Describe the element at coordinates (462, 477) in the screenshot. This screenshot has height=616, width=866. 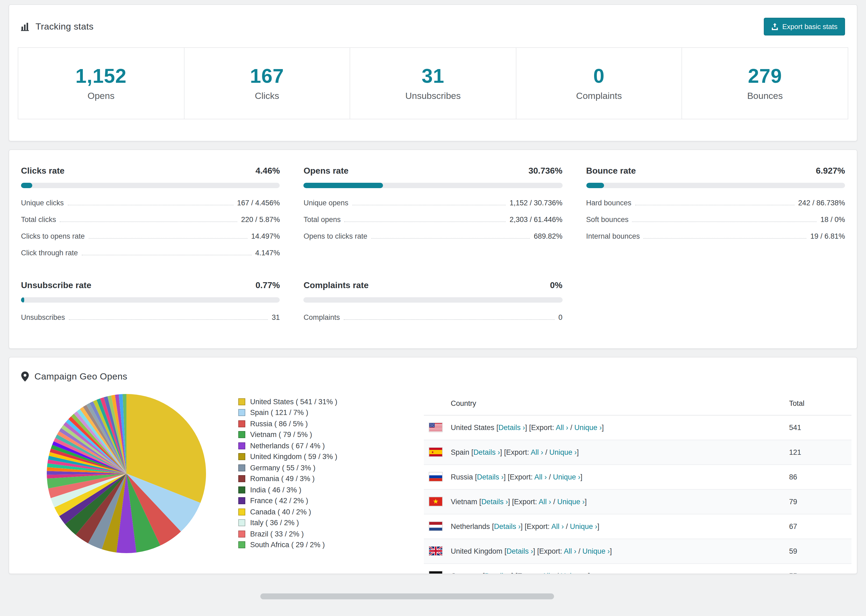
I see `country-name: Russia` at that location.